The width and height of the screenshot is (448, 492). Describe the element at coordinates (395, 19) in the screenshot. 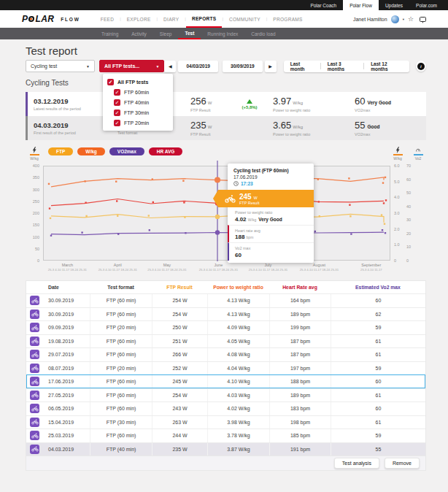

I see `avatar` at that location.